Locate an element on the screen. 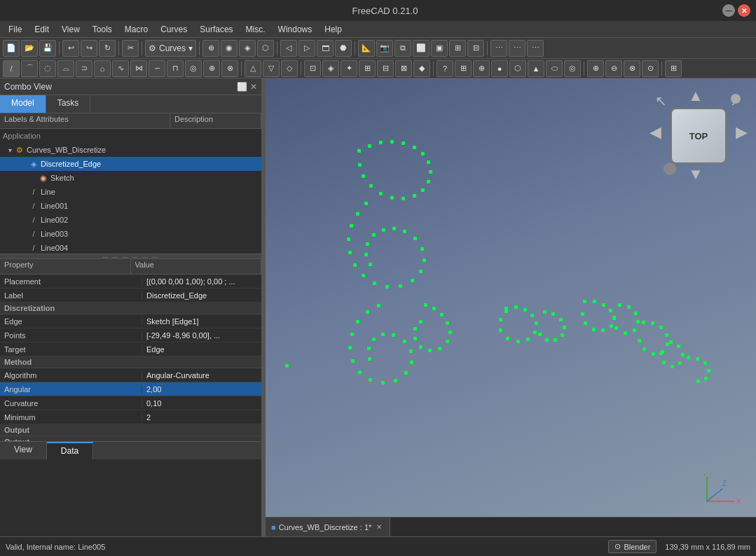 This screenshot has height=556, width=756. menu-item-macro: Macro is located at coordinates (136, 29).